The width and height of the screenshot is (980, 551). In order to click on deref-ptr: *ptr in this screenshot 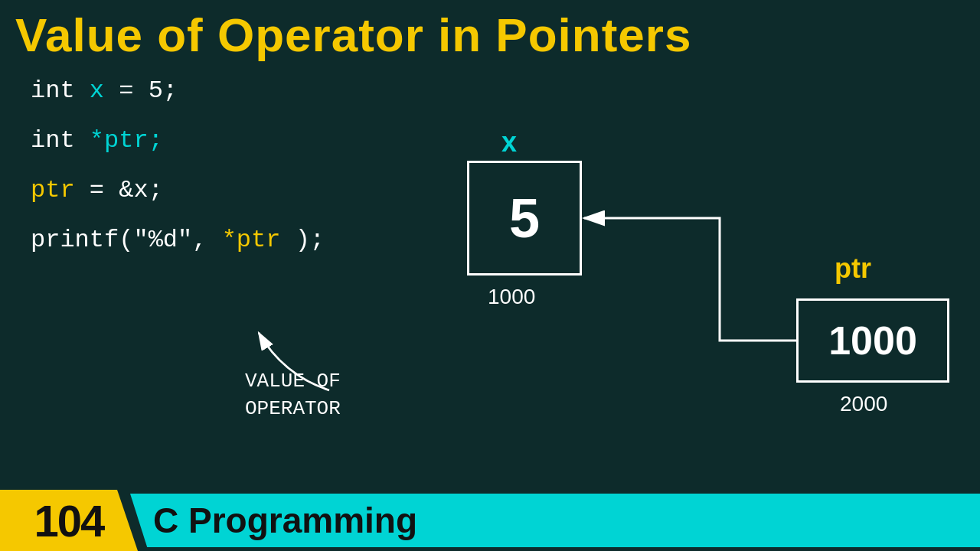, I will do `click(251, 240)`.